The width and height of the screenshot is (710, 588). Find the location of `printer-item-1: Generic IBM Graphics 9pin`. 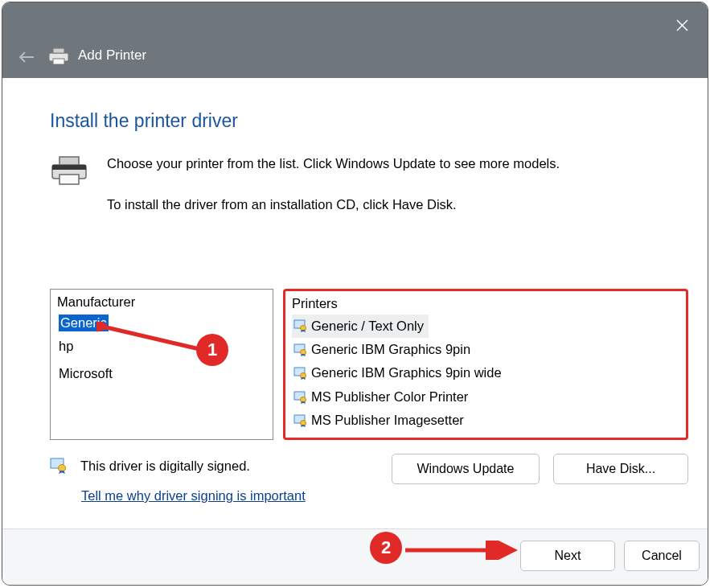

printer-item-1: Generic IBM Graphics 9pin is located at coordinates (486, 350).